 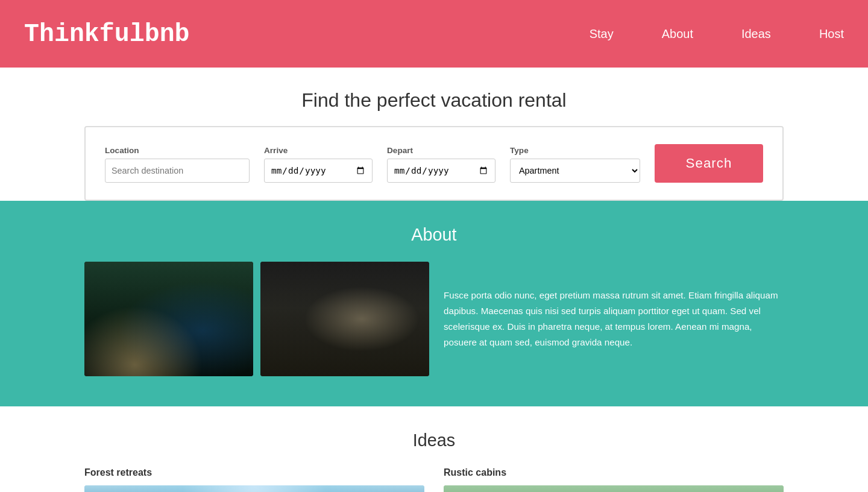 I want to click on depart-input, so click(x=441, y=171).